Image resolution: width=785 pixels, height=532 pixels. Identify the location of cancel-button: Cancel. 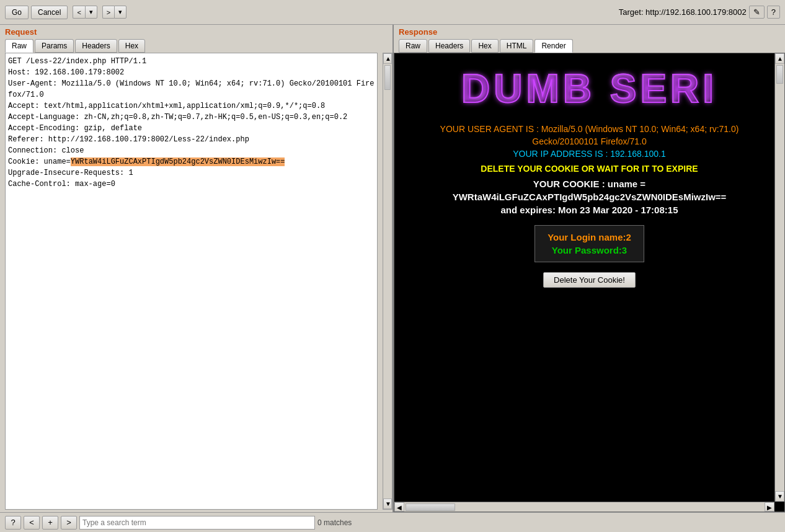
(50, 12).